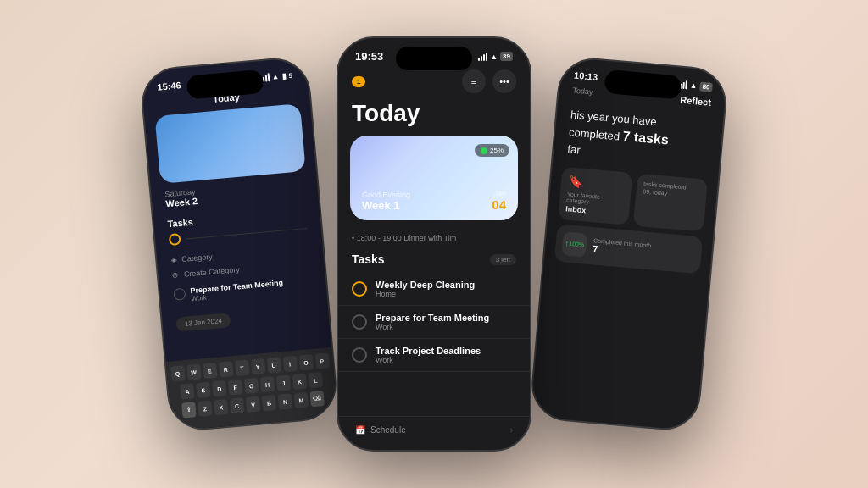  I want to click on key-e: E, so click(210, 371).